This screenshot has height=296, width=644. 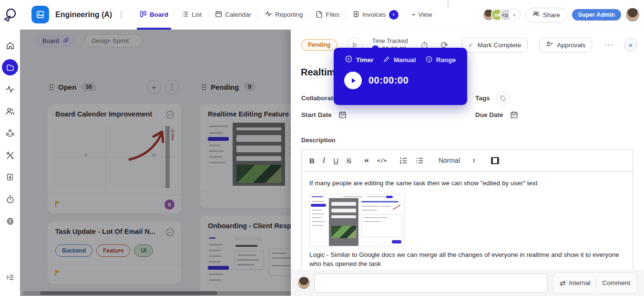 What do you see at coordinates (114, 87) in the screenshot?
I see `column-open-header: Open 36 + ⋮` at bounding box center [114, 87].